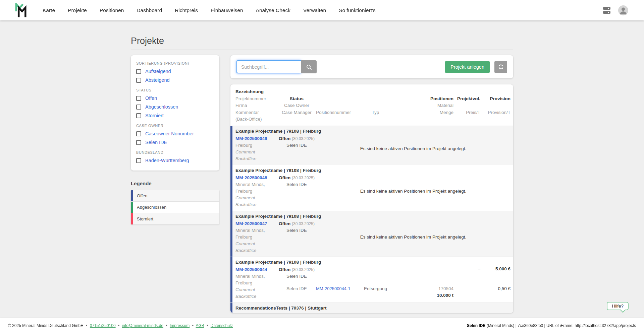  I want to click on checkbox-abgeschlossen, so click(139, 107).